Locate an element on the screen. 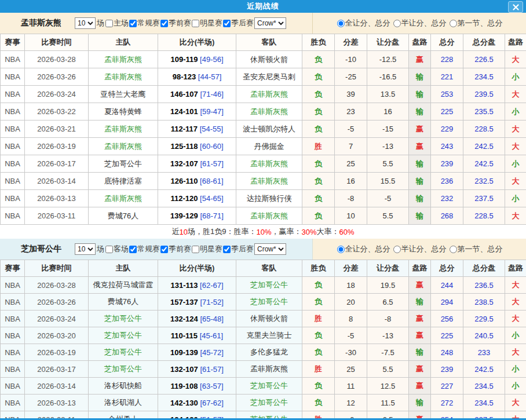 The width and height of the screenshot is (526, 420). point-diff-cell: 20 is located at coordinates (351, 302).